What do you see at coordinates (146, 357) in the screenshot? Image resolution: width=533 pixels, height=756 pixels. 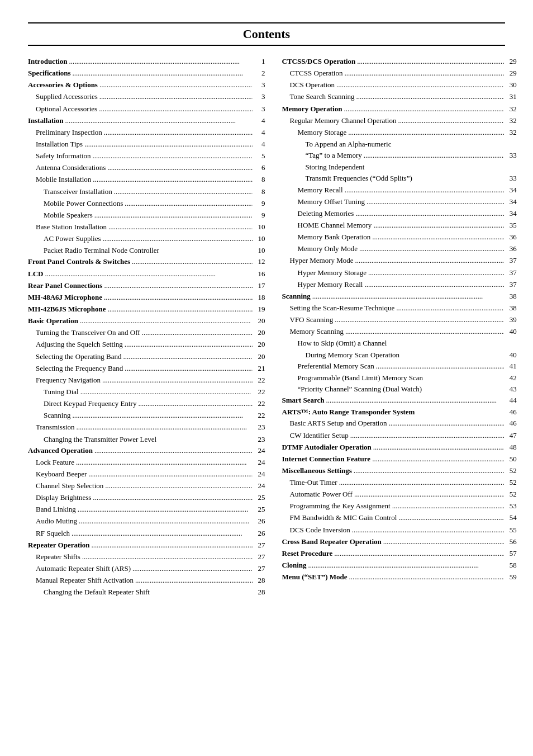 I see `toc-entry: Selecting the Operating Band ...........…` at bounding box center [146, 357].